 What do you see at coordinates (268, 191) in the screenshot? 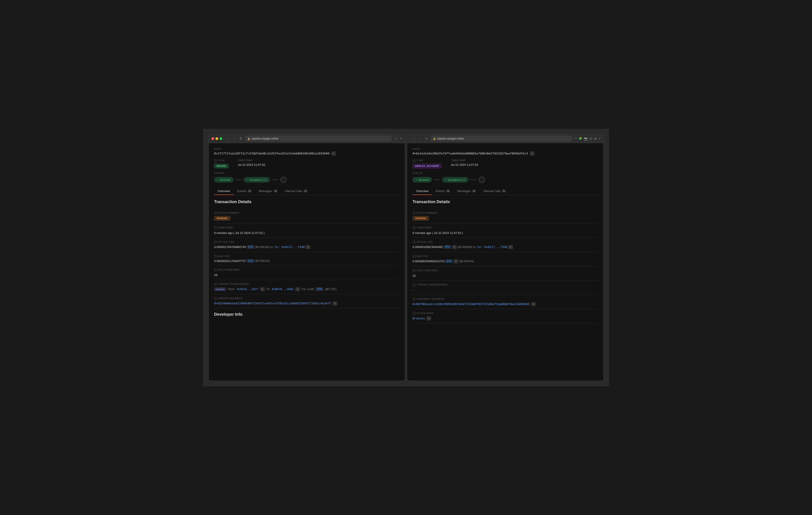
I see `tab-messages-1: Messages 0` at bounding box center [268, 191].